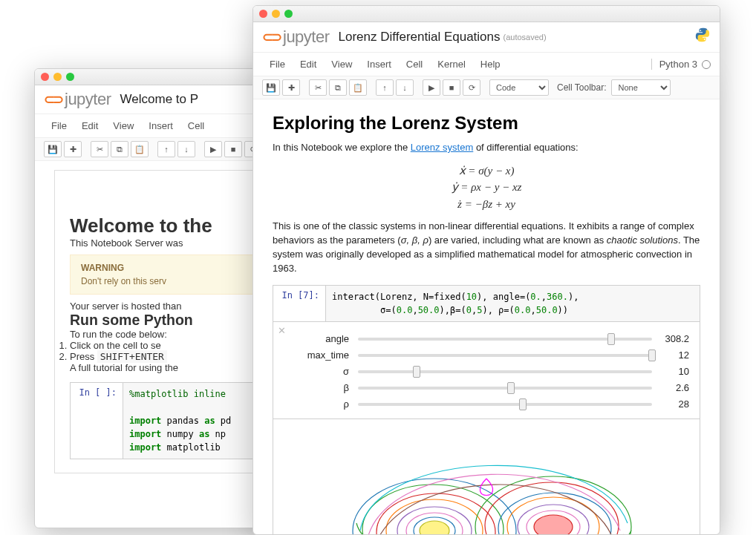  Describe the element at coordinates (679, 64) in the screenshot. I see `kernel-name: Python 3` at that location.